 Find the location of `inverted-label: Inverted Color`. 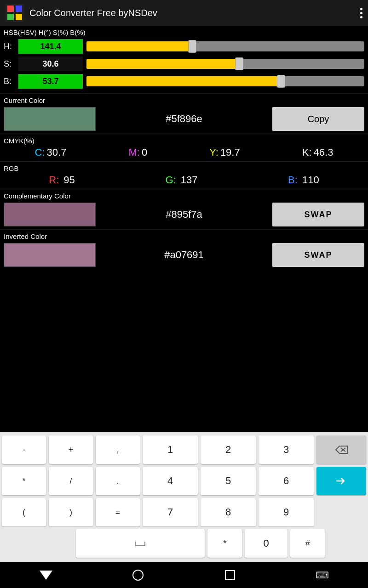

inverted-label: Inverted Color is located at coordinates (184, 236).